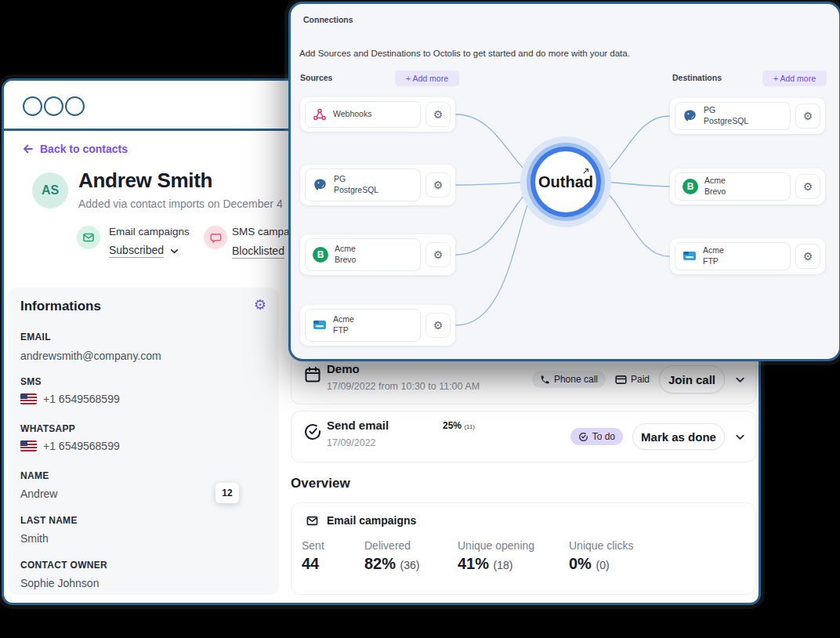 This screenshot has height=638, width=840. What do you see at coordinates (259, 252) in the screenshot?
I see `sms-subscription-value: Blocklisted` at bounding box center [259, 252].